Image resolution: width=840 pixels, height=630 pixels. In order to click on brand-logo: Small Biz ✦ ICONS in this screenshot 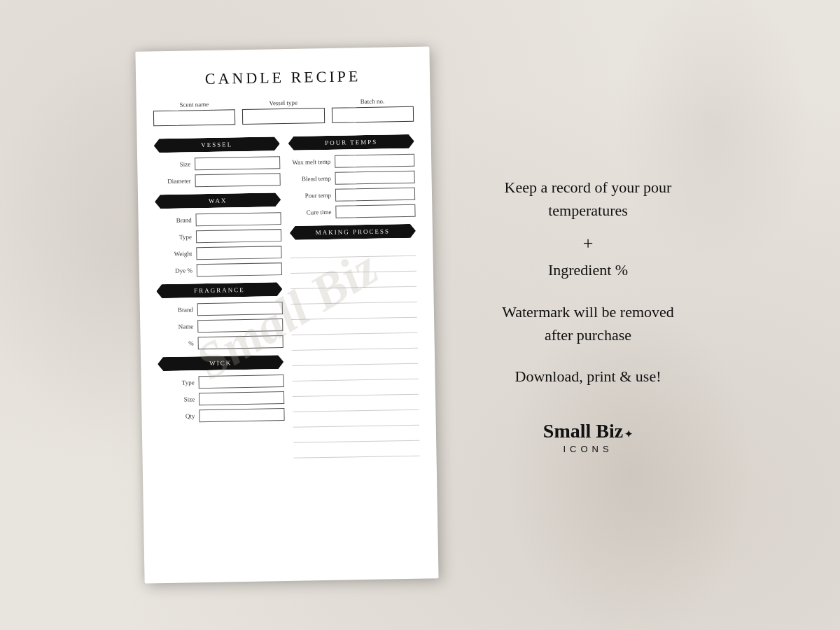, I will do `click(588, 438)`.